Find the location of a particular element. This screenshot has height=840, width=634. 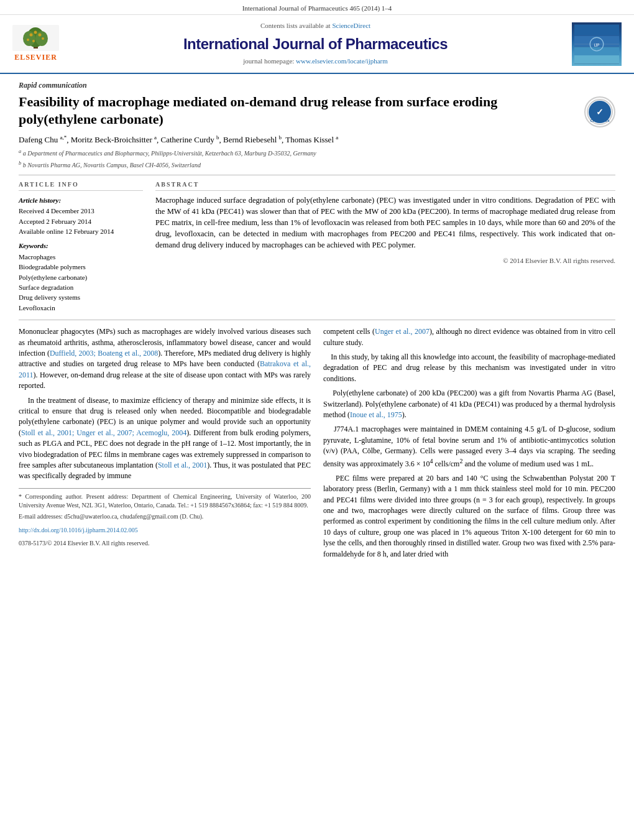

keywords-title: Keywords: is located at coordinates (81, 246).